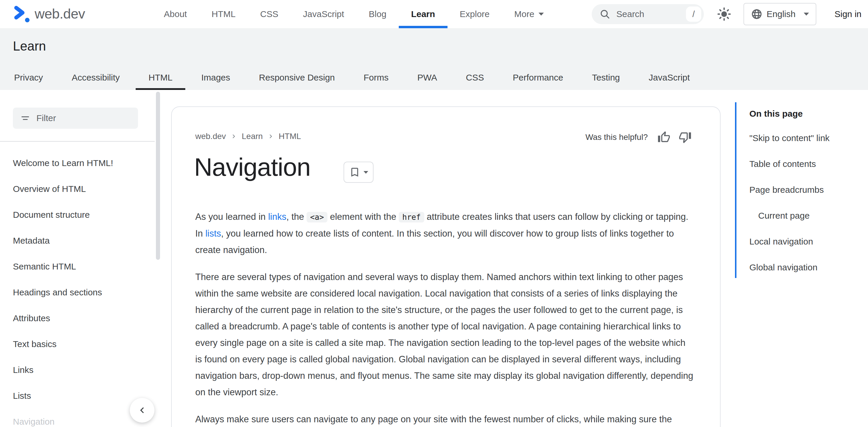  Describe the element at coordinates (630, 14) in the screenshot. I see `search-placeholder: Search` at that location.